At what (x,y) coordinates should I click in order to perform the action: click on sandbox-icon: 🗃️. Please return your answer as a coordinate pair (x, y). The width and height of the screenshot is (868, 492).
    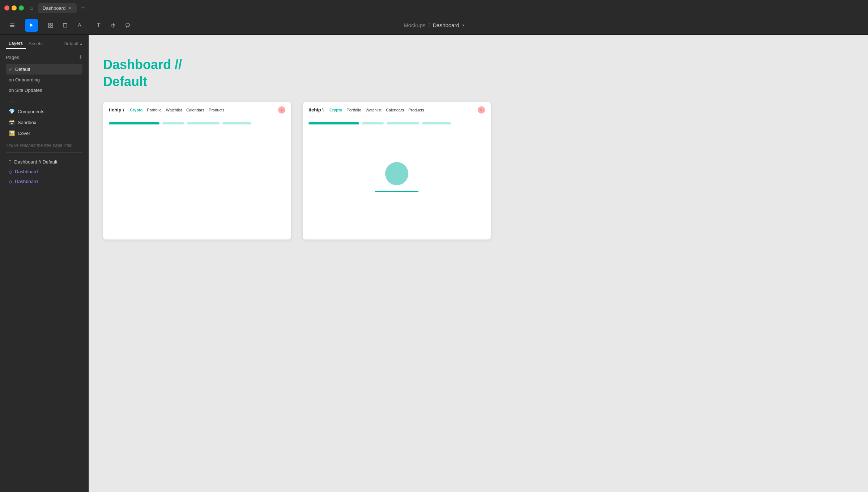
    Looking at the image, I should click on (12, 122).